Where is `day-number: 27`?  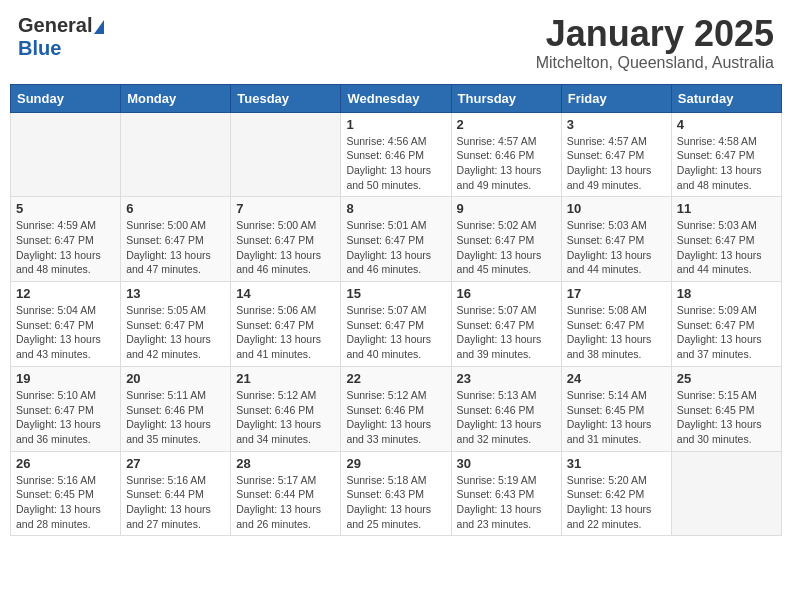 day-number: 27 is located at coordinates (176, 464).